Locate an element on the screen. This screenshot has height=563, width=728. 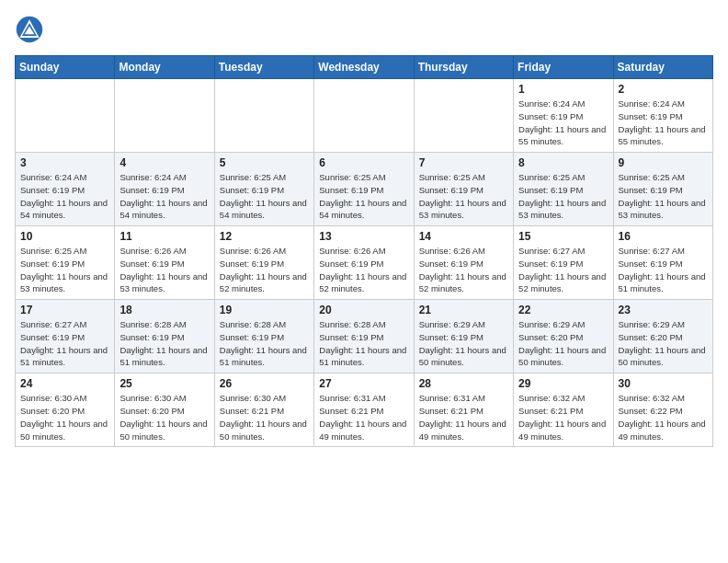
day-number: 15 is located at coordinates (563, 236).